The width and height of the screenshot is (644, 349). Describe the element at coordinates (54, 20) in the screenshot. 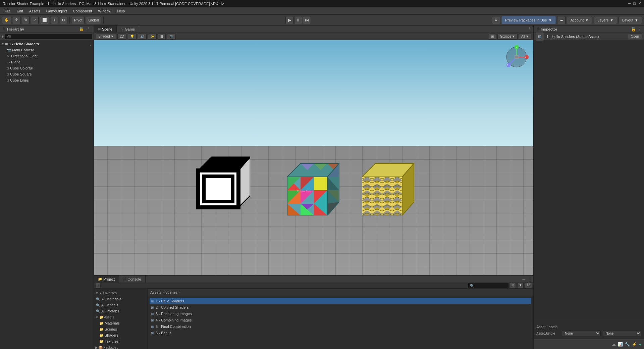

I see `transform-tool-btn: ⊹` at that location.